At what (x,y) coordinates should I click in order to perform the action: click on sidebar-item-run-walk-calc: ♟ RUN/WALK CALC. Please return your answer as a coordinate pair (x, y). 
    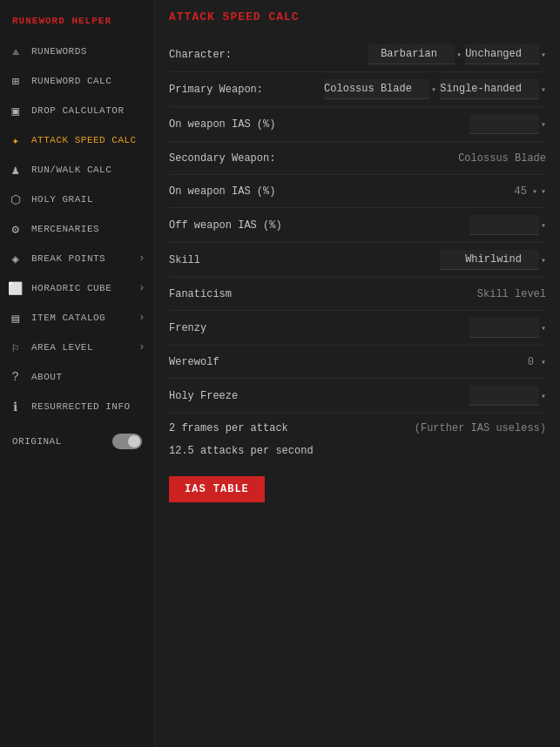
    Looking at the image, I should click on (77, 170).